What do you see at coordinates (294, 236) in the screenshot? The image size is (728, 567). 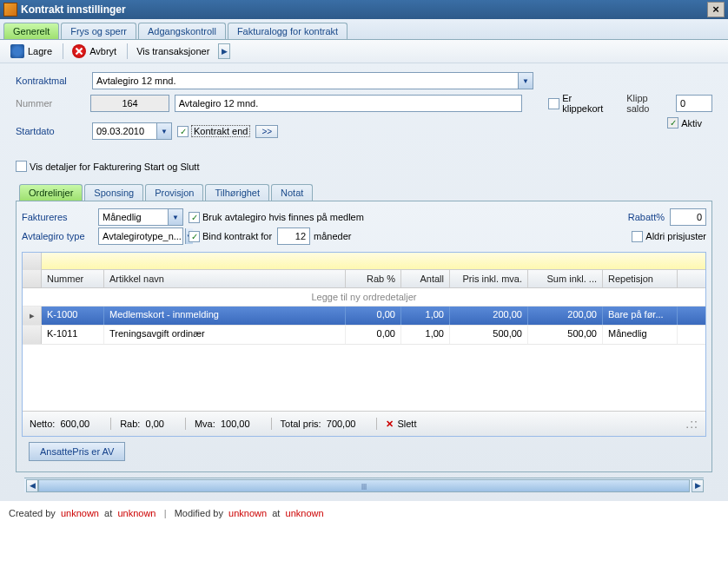 I see `bind-months-input` at bounding box center [294, 236].